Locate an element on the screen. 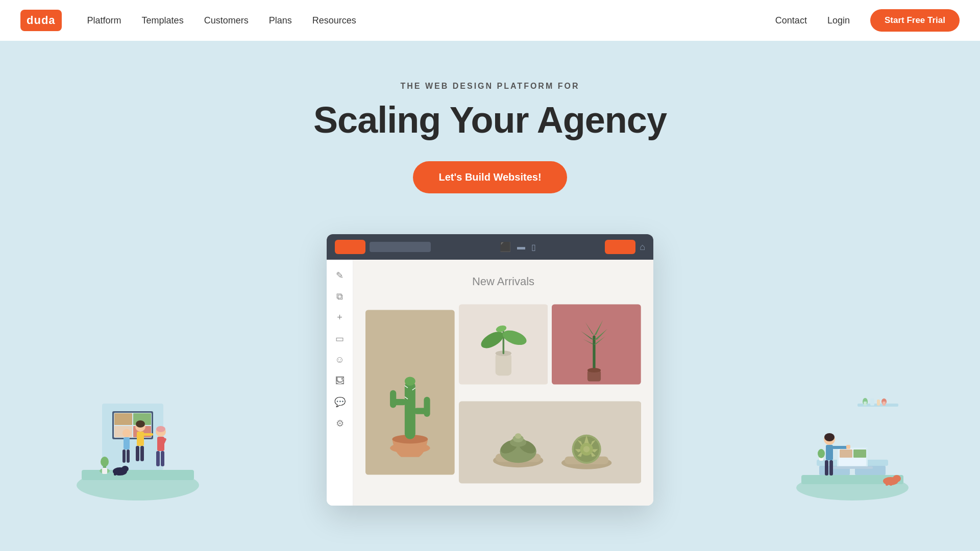 The height and width of the screenshot is (551, 980). nav-links: Platform Templates Customers Plans Resou… is located at coordinates (431, 20).